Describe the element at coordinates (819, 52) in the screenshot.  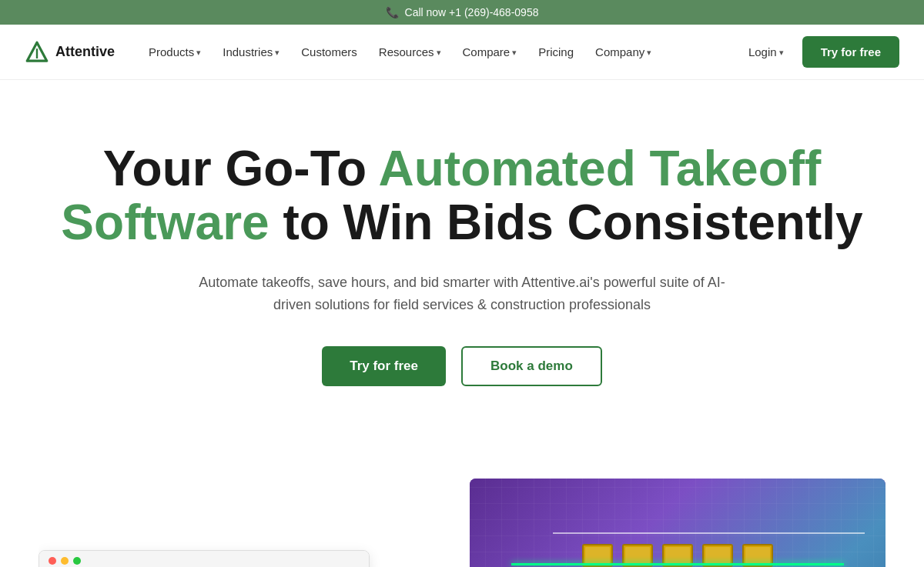
I see `nav-right: Login ▾ Try for free` at that location.